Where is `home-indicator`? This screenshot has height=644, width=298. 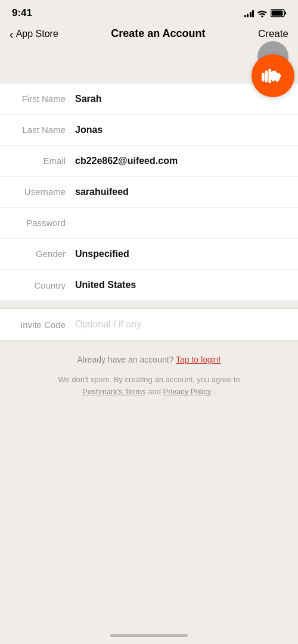
home-indicator is located at coordinates (149, 636).